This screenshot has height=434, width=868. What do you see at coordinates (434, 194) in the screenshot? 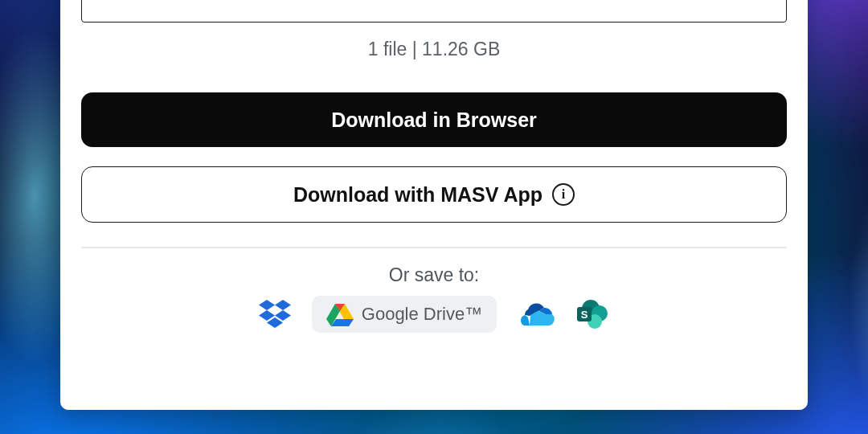
I see `download-with-app-button: Download with MASV App i` at bounding box center [434, 194].